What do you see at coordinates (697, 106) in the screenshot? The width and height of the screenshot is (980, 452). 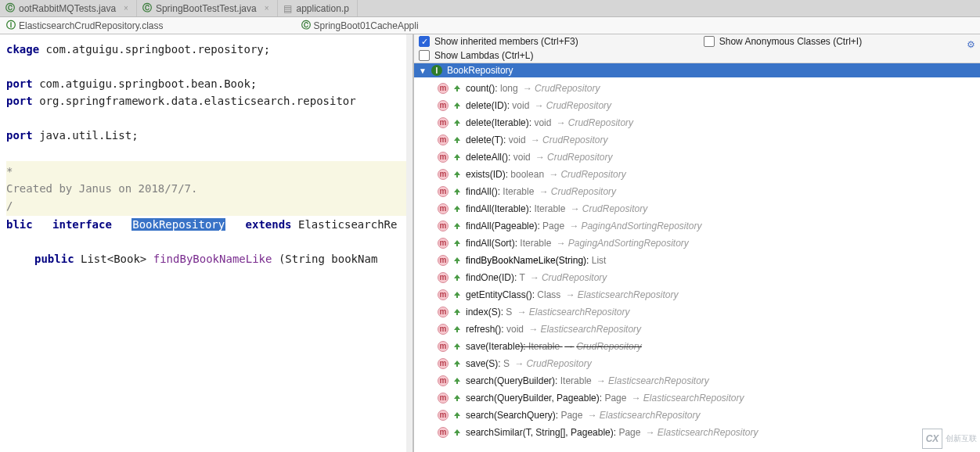 I see `structure-member: mdelete(ID): void →CrudRepository` at bounding box center [697, 106].